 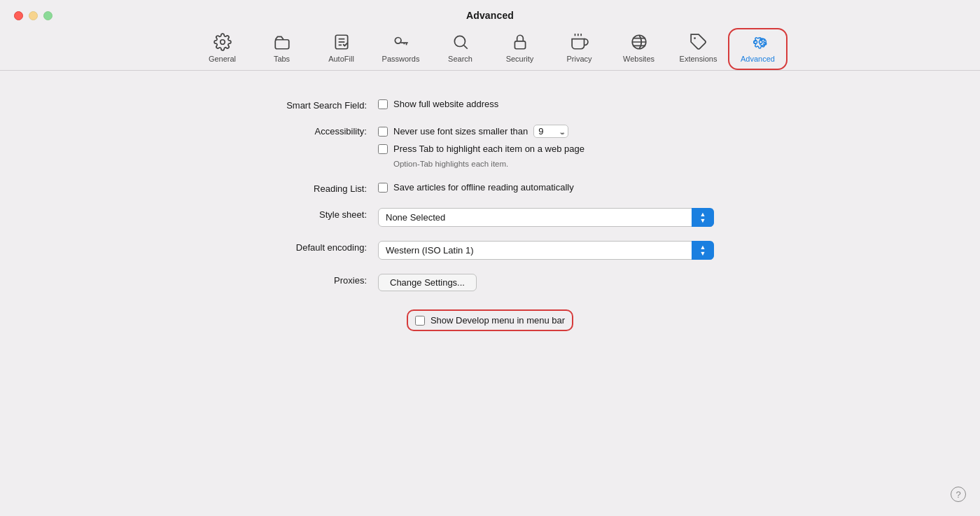 I want to click on search-icon, so click(x=461, y=42).